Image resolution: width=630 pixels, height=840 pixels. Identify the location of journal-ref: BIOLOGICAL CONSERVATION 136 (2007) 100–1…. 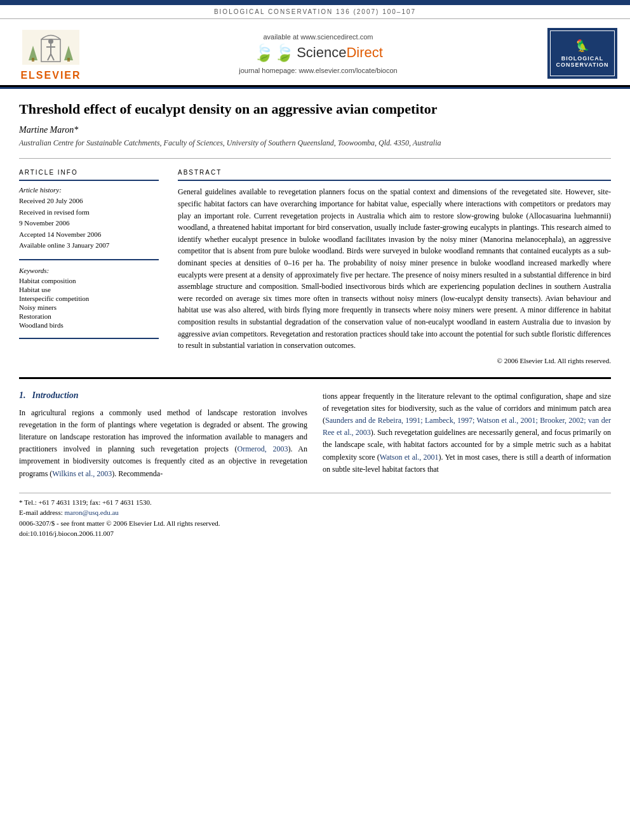
(315, 12).